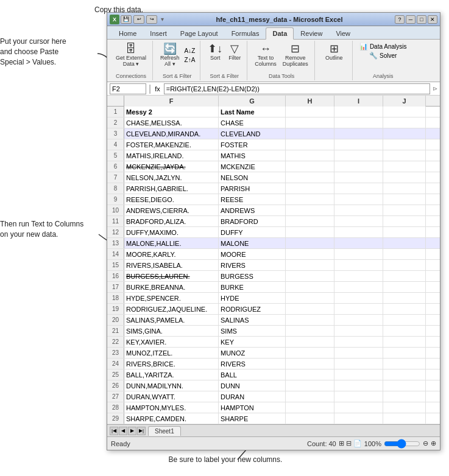 This screenshot has width=449, height=476. What do you see at coordinates (252, 419) in the screenshot?
I see `cell-g-29: SHARPE` at bounding box center [252, 419].